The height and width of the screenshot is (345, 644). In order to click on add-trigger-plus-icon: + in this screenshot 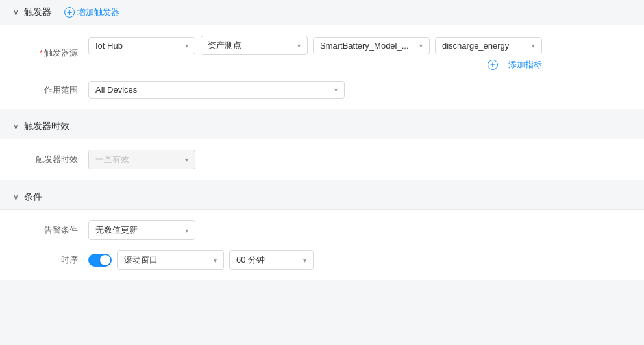, I will do `click(69, 12)`.